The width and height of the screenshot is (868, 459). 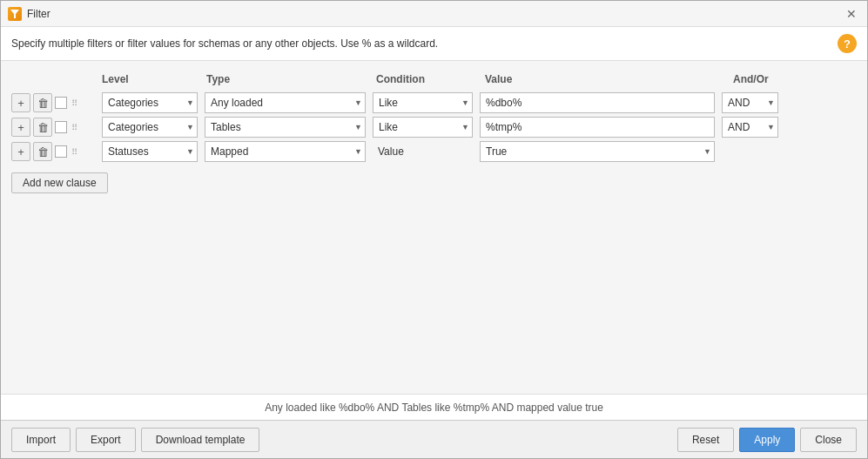 I want to click on drag-handle-3: ⠿, so click(x=75, y=152).